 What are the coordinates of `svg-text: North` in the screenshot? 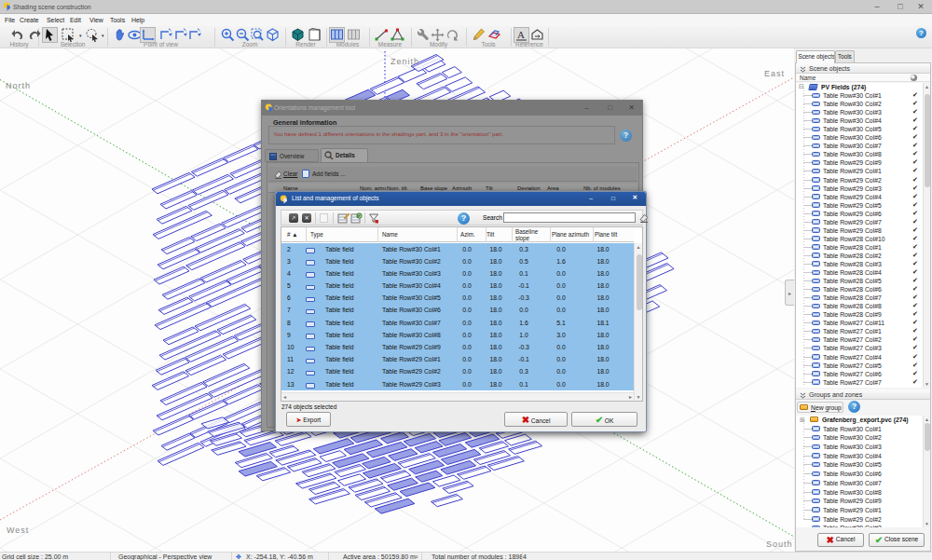 It's located at (19, 86).